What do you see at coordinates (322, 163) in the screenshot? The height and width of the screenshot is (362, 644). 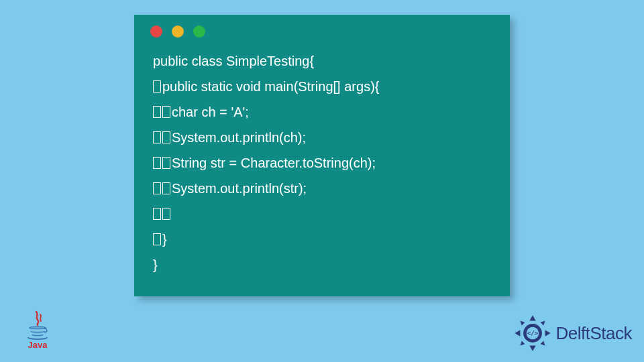 I see `code-line: String str = Character.toString(ch);` at bounding box center [322, 163].